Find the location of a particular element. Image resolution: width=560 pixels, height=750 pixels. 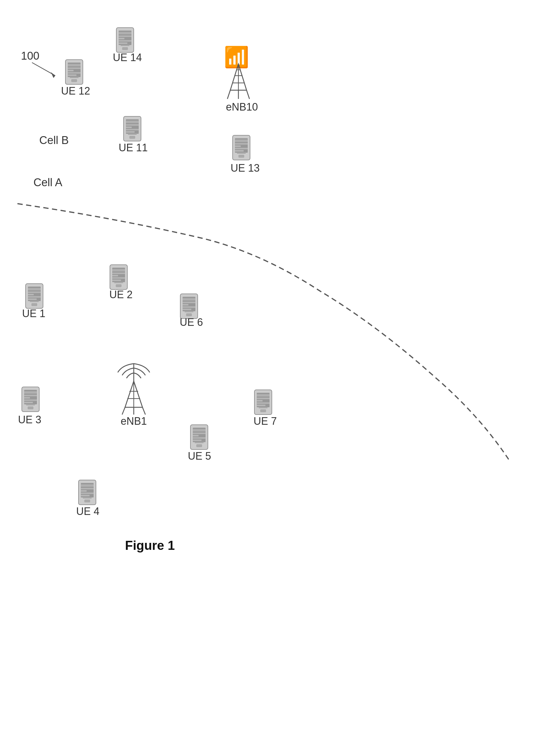

svg-text: 100 is located at coordinates (30, 56).